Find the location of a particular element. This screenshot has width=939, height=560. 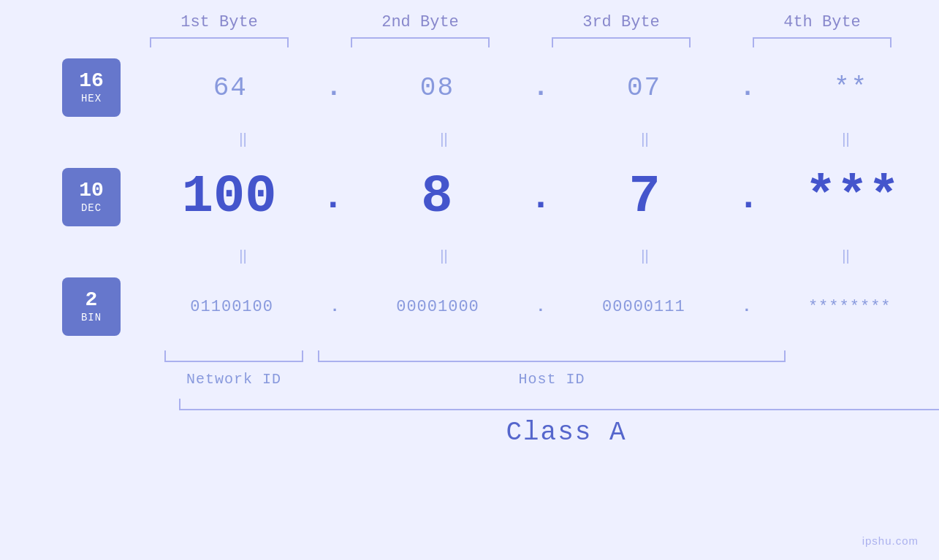

class-bracket is located at coordinates (559, 404).